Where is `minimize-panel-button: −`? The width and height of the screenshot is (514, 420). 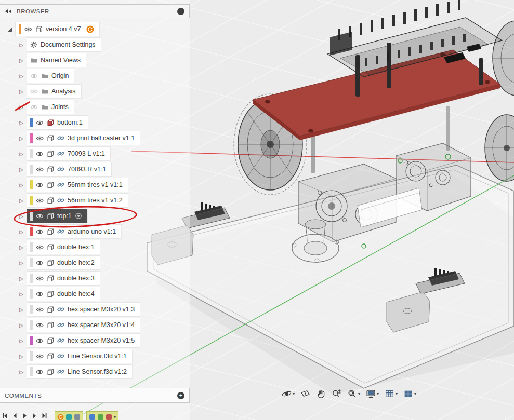
minimize-panel-button: − is located at coordinates (181, 11).